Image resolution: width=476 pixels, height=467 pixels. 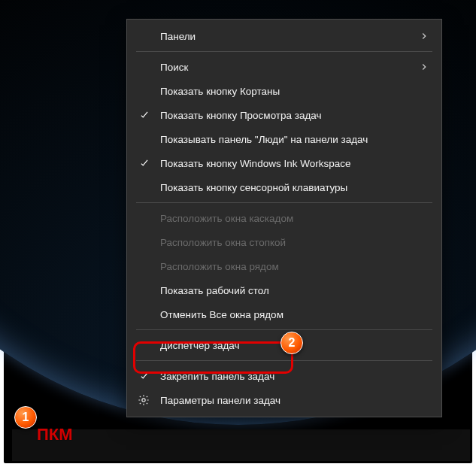 What do you see at coordinates (200, 346) in the screenshot?
I see `menu-item-label: Диспетчер задач` at bounding box center [200, 346].